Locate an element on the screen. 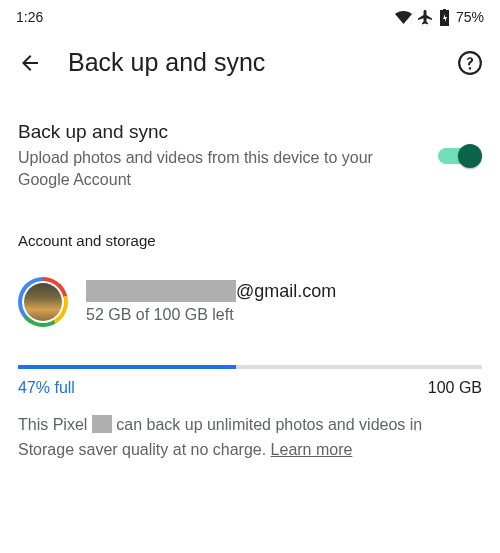 The width and height of the screenshot is (500, 553). app-bar: Back up and sync is located at coordinates (250, 62).